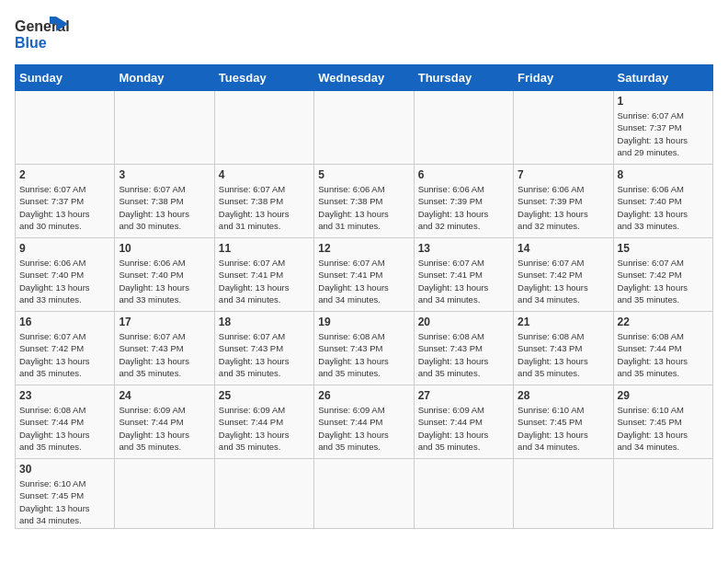 The height and width of the screenshot is (563, 728). I want to click on calendar-day-28: 28Sunrise: 6:10 AM Sunset: 7:45 PM Dayli…, so click(563, 422).